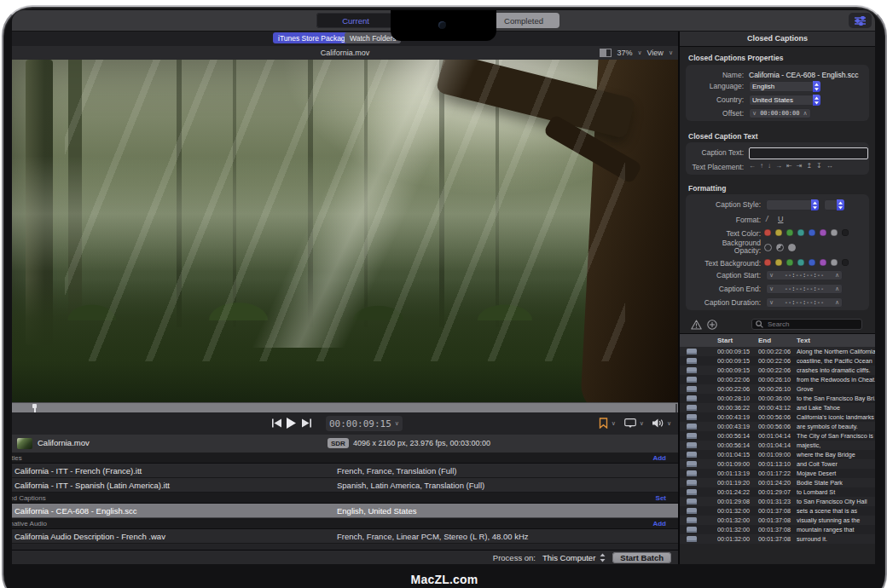 This screenshot has height=588, width=887. I want to click on column-end: End, so click(778, 341).